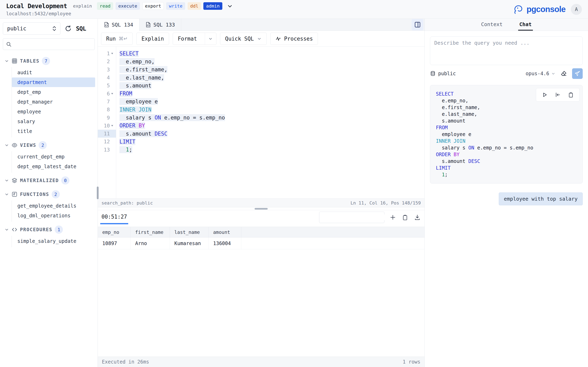 The height and width of the screenshot is (367, 588). Describe the element at coordinates (352, 217) in the screenshot. I see `results-search` at that location.